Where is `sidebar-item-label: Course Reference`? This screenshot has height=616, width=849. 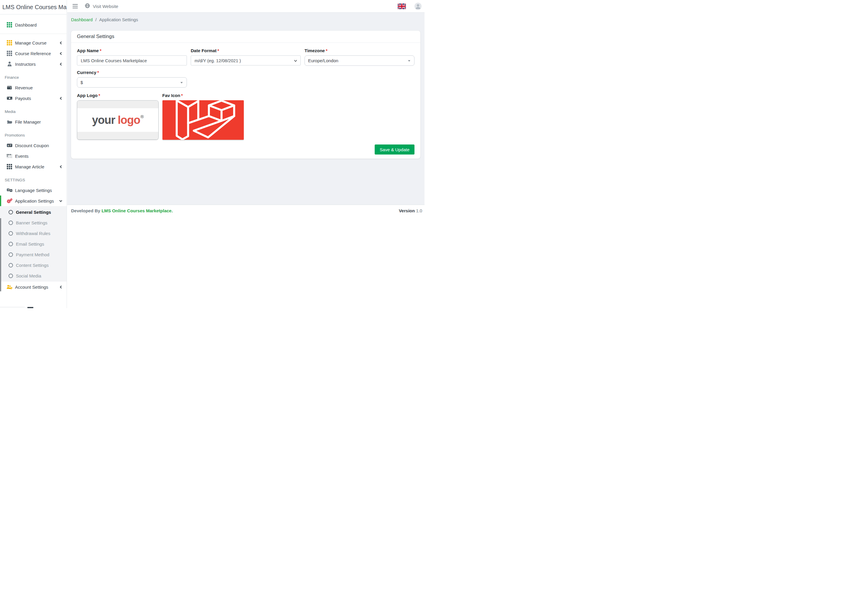
sidebar-item-label: Course Reference is located at coordinates (33, 54).